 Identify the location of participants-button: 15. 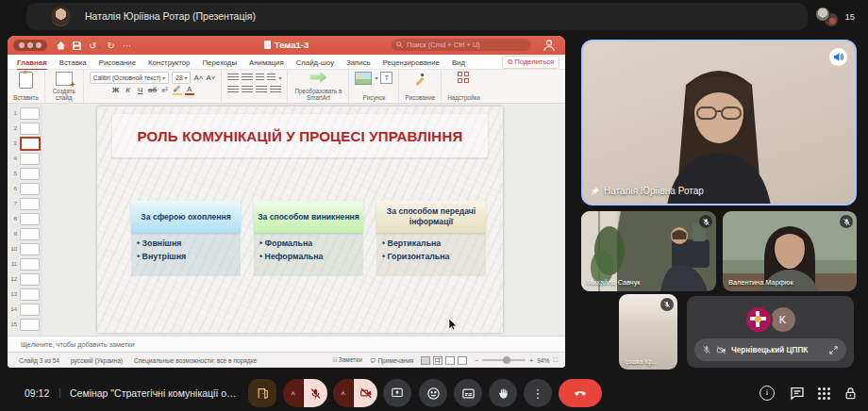
(835, 16).